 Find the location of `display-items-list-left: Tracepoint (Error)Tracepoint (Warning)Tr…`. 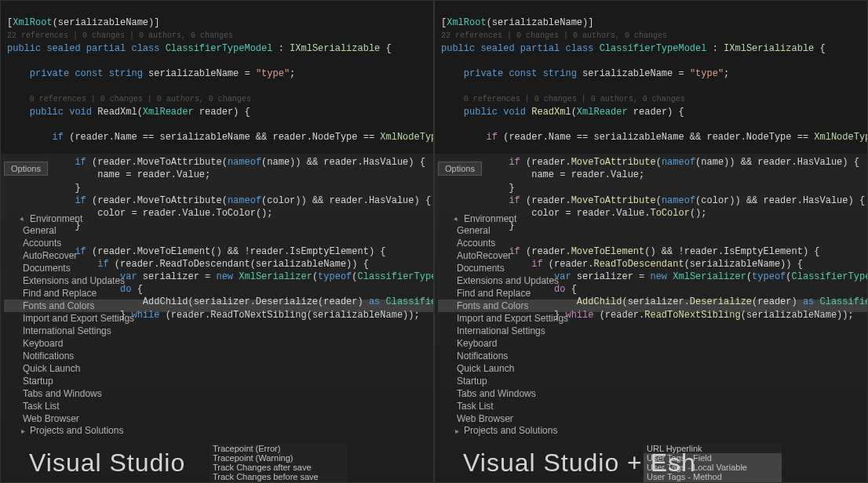

display-items-list-left: Tracepoint (Error)Tracepoint (Warning)Tr… is located at coordinates (279, 463).